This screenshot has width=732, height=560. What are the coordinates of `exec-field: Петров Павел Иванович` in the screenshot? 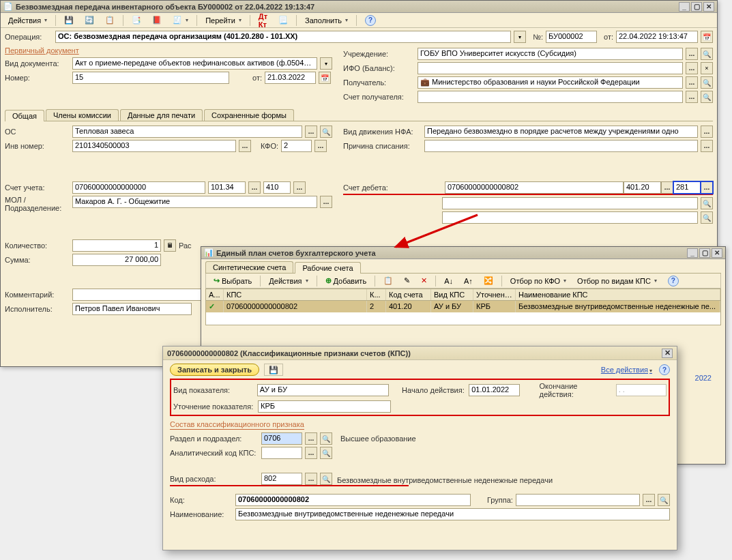 It's located at (132, 309).